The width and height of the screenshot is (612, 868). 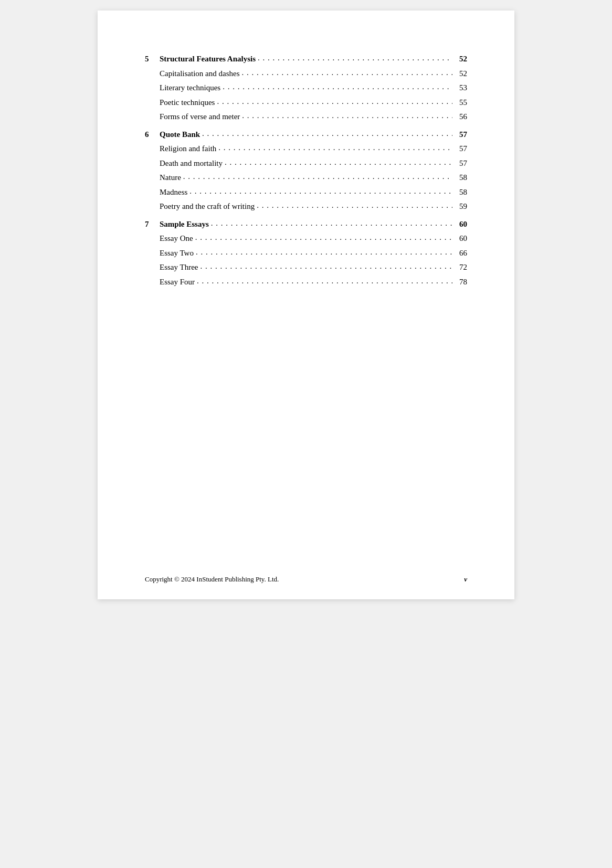 I want to click on item-page: 55, so click(x=461, y=103).